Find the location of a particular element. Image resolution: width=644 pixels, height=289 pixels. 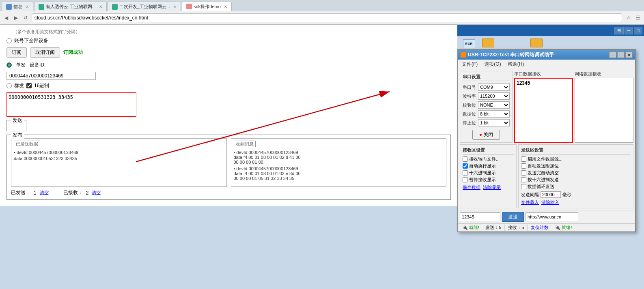

minimize-button: ─ is located at coordinates (629, 31).